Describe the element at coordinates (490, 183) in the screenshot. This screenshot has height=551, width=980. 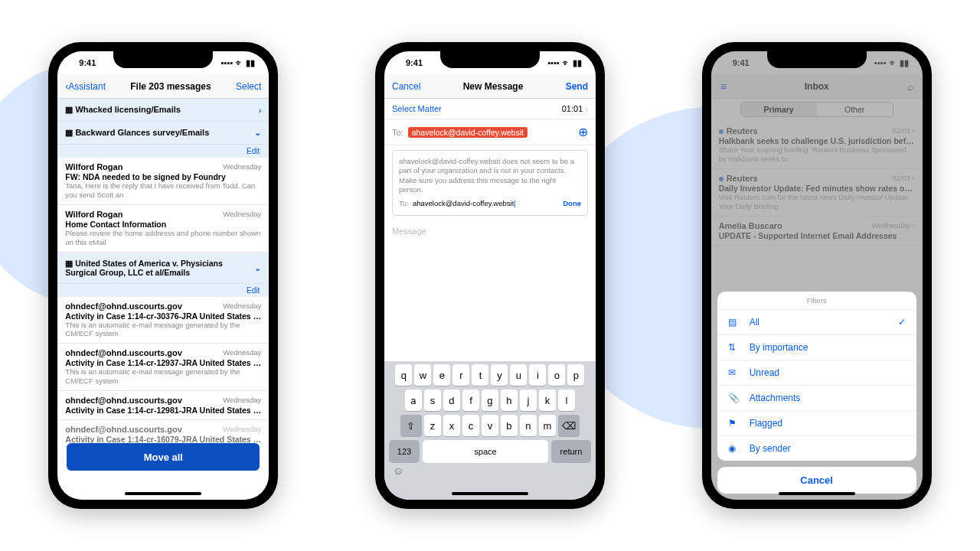
I see `recipient-warning: ahavelock@david-coffey.websit does not s…` at that location.